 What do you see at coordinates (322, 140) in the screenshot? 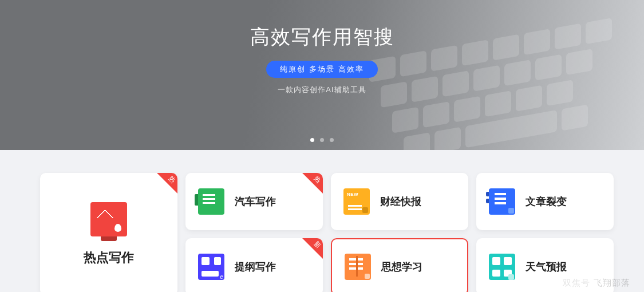
I see `carousel-dots` at bounding box center [322, 140].